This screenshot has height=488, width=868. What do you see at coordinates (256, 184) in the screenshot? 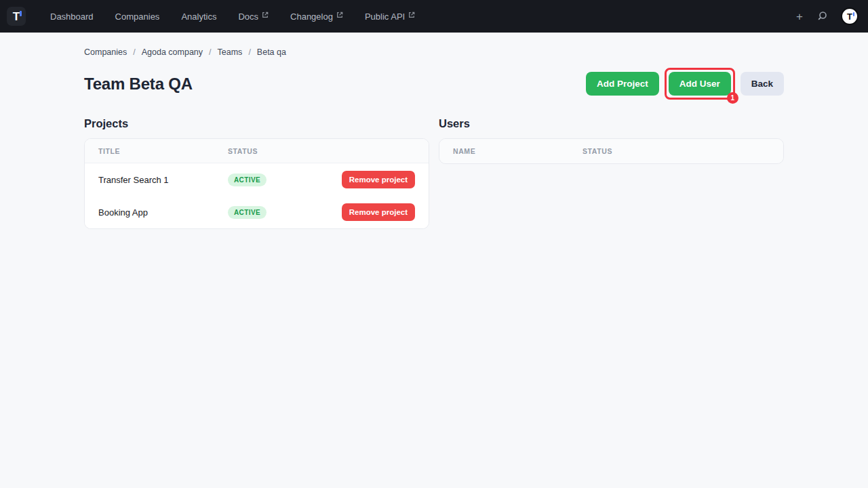
I see `projects-table: Title Status Transfer Search 1 ACTIVE Re…` at bounding box center [256, 184].